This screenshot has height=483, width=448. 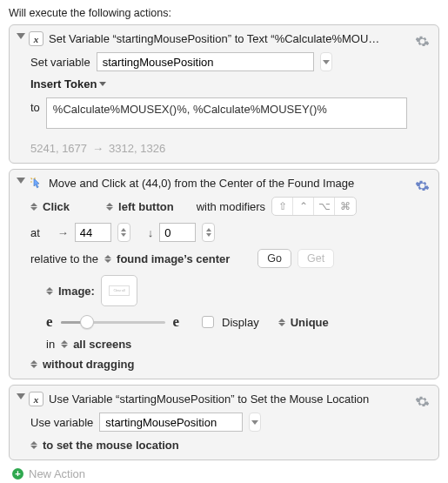 I want to click on arrow-down-icon: ↓, so click(x=151, y=233).